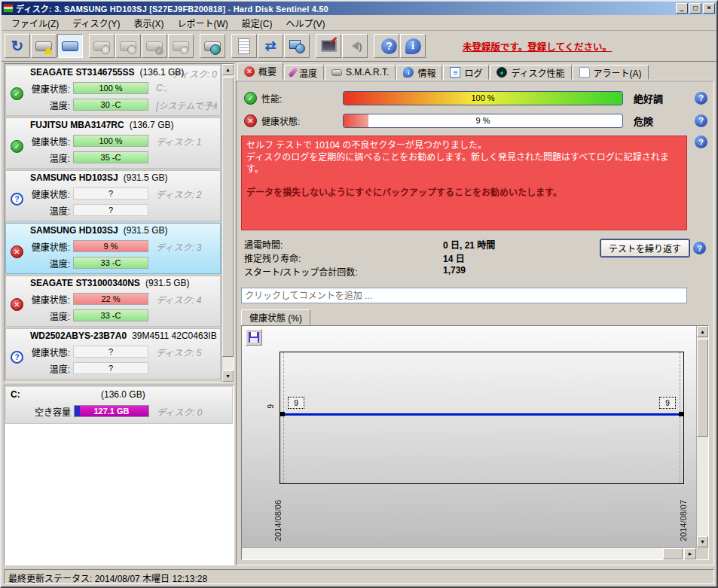  I want to click on disk-globe, so click(212, 46).